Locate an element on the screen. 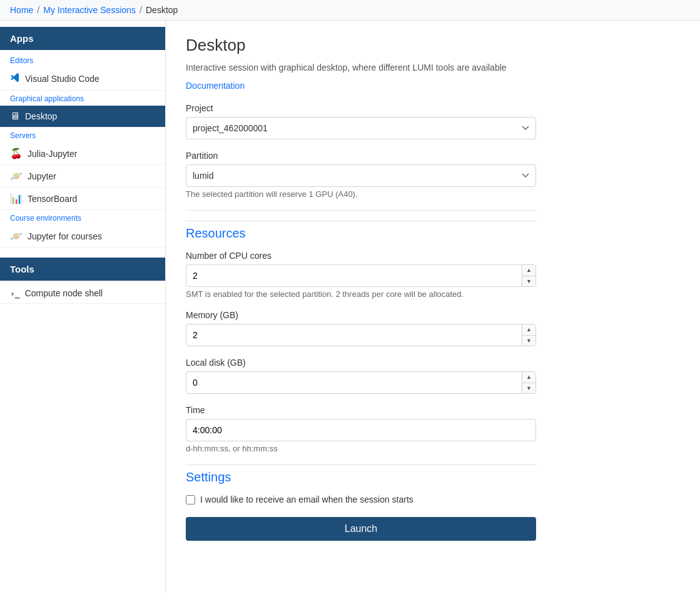 The width and height of the screenshot is (700, 597). sidebar-item-jupyter-courses: 🪐 Jupyter for courses is located at coordinates (83, 236).